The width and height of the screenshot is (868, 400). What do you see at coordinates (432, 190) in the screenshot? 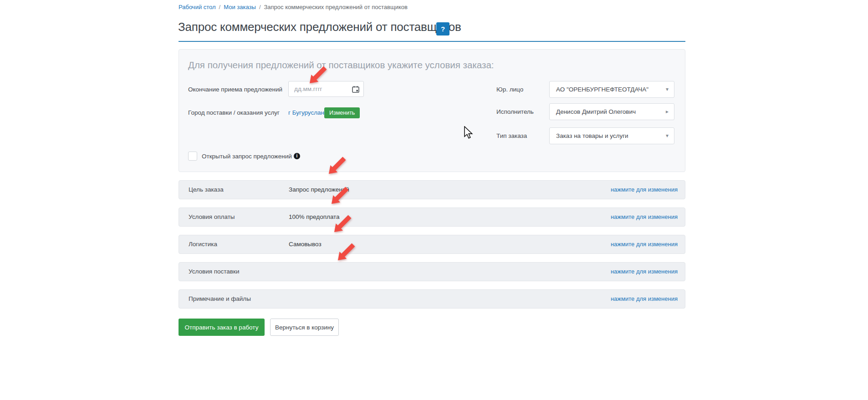
I see `section-row-order-goal: Цель заказа Запрос предложений нажмите д…` at bounding box center [432, 190].